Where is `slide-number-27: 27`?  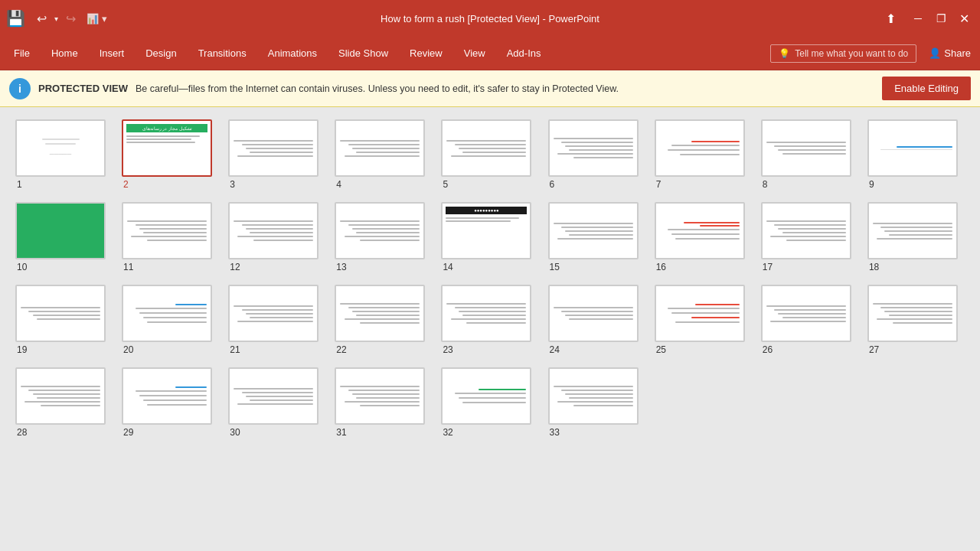
slide-number-27: 27 is located at coordinates (873, 350).